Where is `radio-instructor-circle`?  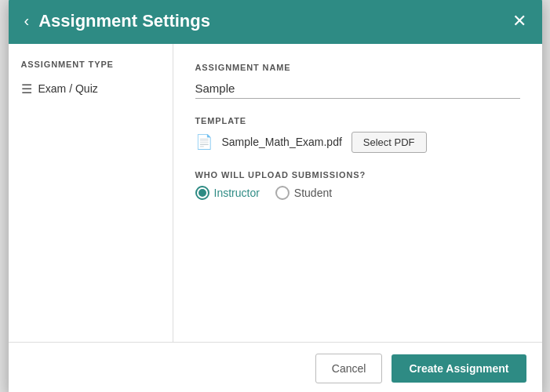
radio-instructor-circle is located at coordinates (202, 193).